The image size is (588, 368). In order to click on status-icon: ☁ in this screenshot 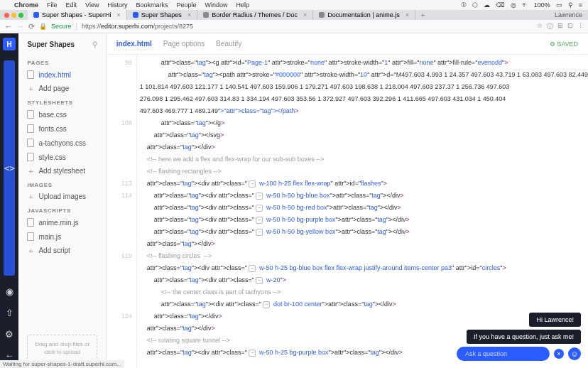, I will do `click(487, 5)`.